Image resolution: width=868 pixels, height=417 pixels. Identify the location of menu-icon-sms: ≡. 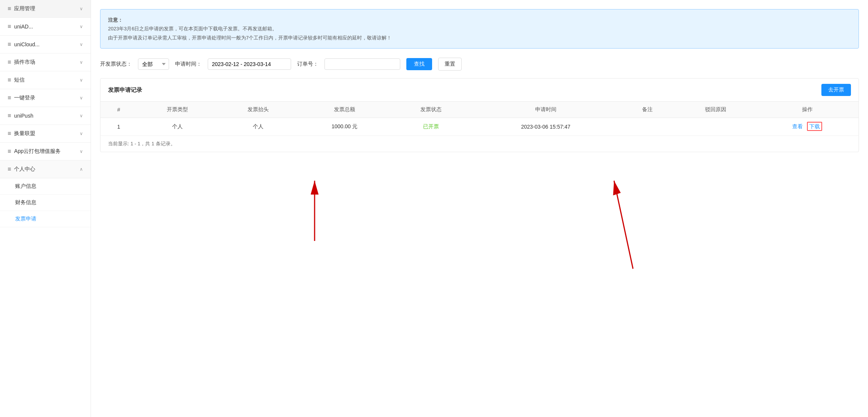
(9, 80).